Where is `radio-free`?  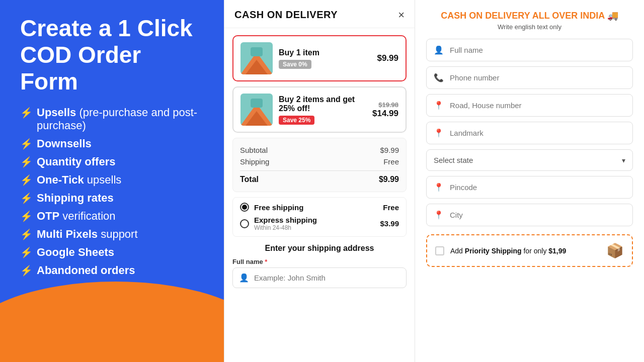
radio-free is located at coordinates (245, 207).